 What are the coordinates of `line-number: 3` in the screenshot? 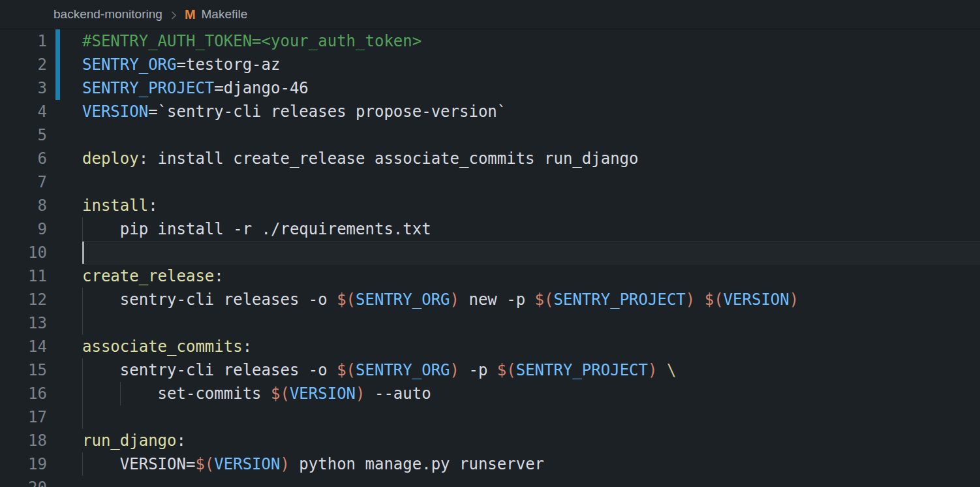 It's located at (23, 88).